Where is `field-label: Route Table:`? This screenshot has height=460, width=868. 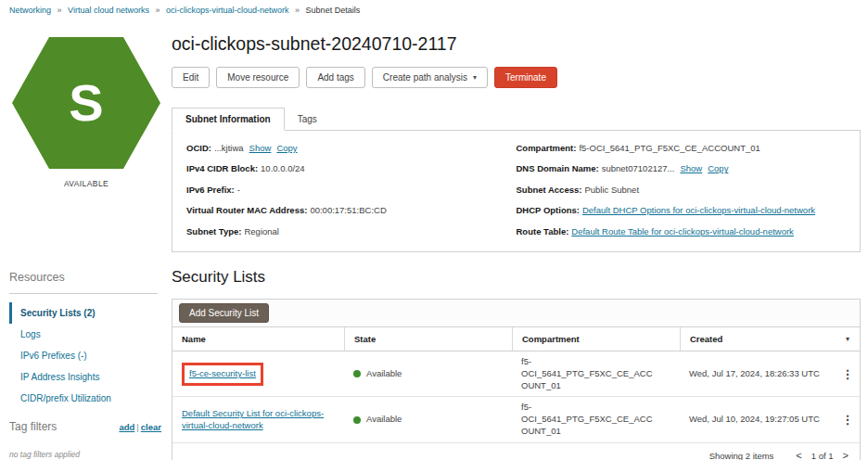 field-label: Route Table: is located at coordinates (543, 232).